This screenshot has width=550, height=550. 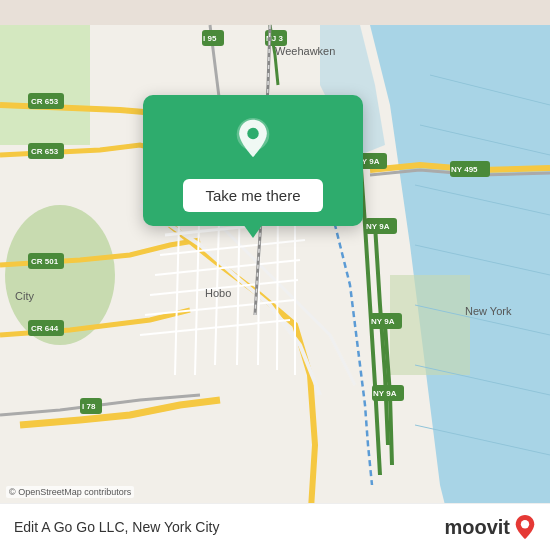 What do you see at coordinates (253, 140) in the screenshot?
I see `popup-icon-area` at bounding box center [253, 140].